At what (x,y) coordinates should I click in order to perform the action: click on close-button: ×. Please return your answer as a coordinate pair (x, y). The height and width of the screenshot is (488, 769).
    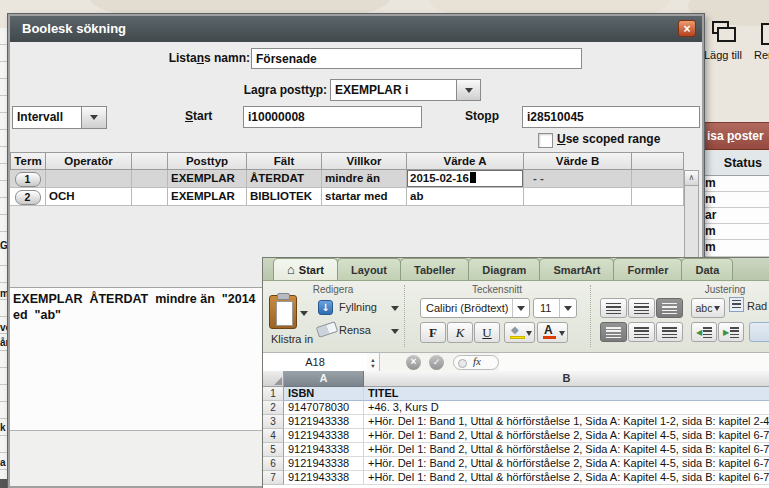
    Looking at the image, I should click on (687, 28).